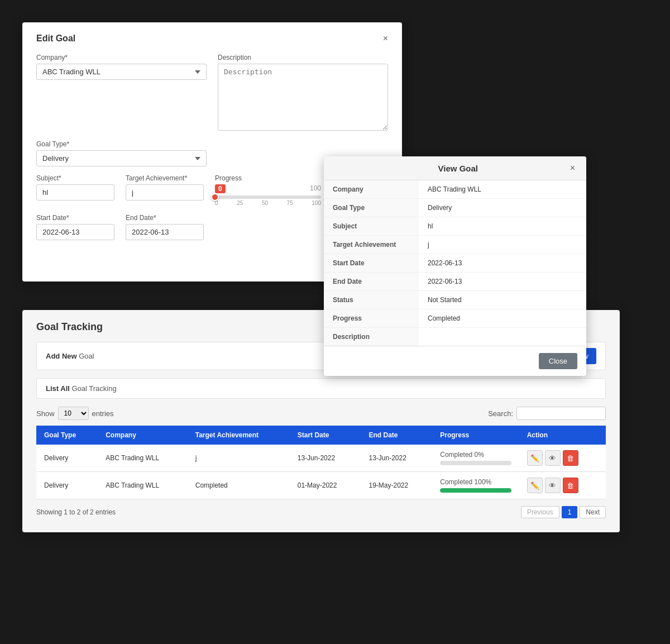  Describe the element at coordinates (122, 71) in the screenshot. I see `company-select: ABC Trading WLL` at that location.